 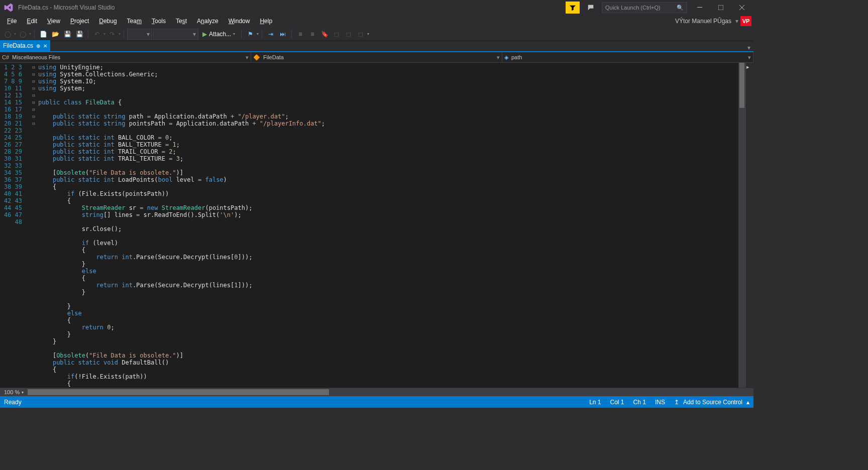 I want to click on bookmark-icon: 🔖, so click(x=324, y=34).